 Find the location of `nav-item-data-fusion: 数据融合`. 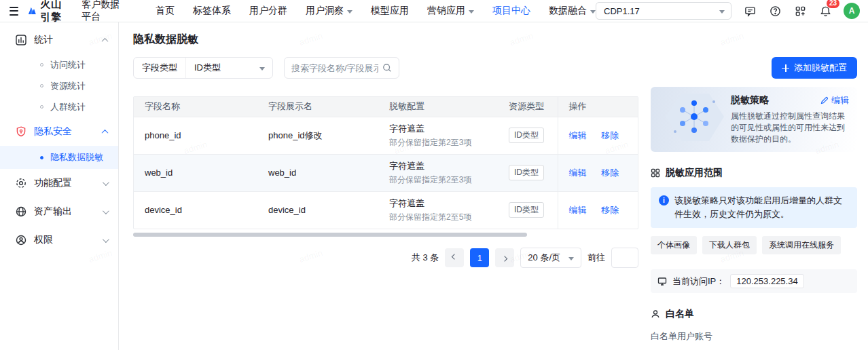

nav-item-data-fusion: 数据融合 is located at coordinates (572, 11).